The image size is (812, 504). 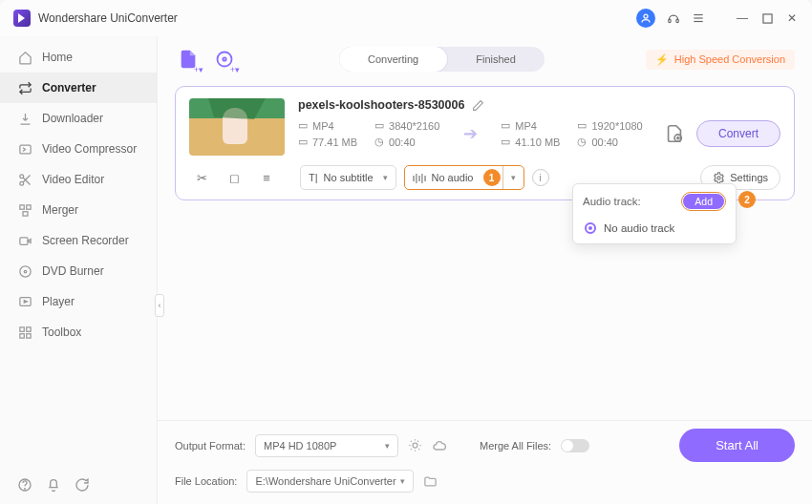 What do you see at coordinates (330, 481) in the screenshot?
I see `file-location-select: E:\Wondershare UniConverter ▾` at bounding box center [330, 481].